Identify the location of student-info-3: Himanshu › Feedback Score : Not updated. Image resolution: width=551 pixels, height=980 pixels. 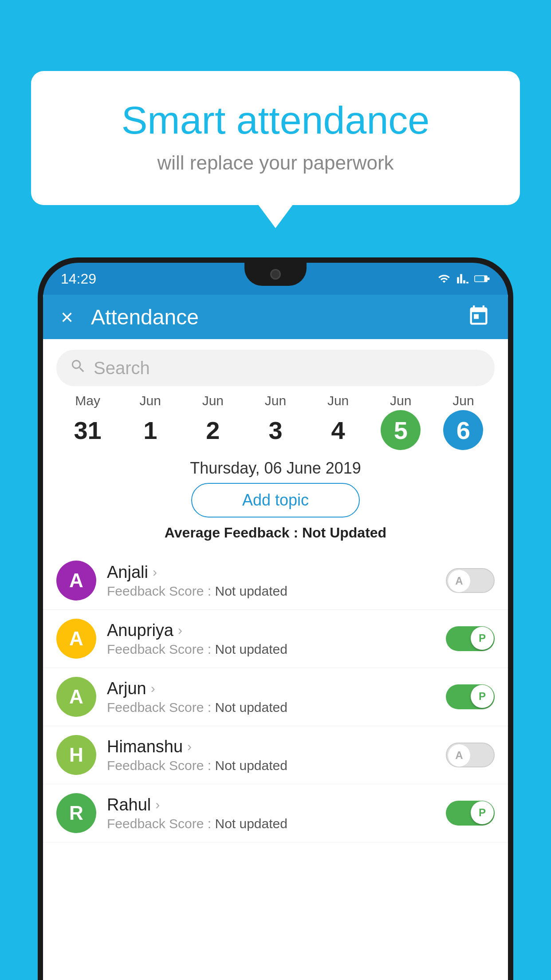
(276, 755).